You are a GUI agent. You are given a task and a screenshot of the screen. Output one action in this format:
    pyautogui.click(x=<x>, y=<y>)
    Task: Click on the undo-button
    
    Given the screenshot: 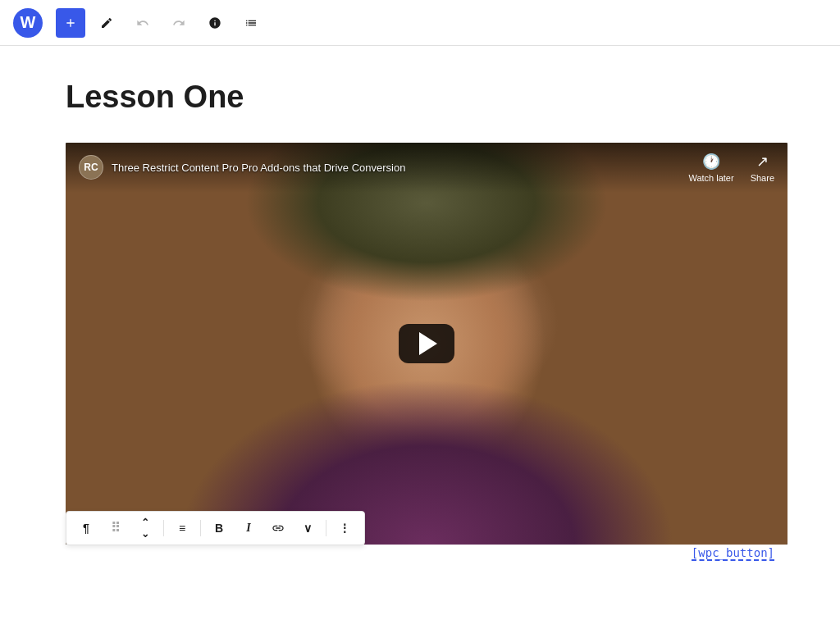 What is the action you would take?
    pyautogui.click(x=143, y=23)
    